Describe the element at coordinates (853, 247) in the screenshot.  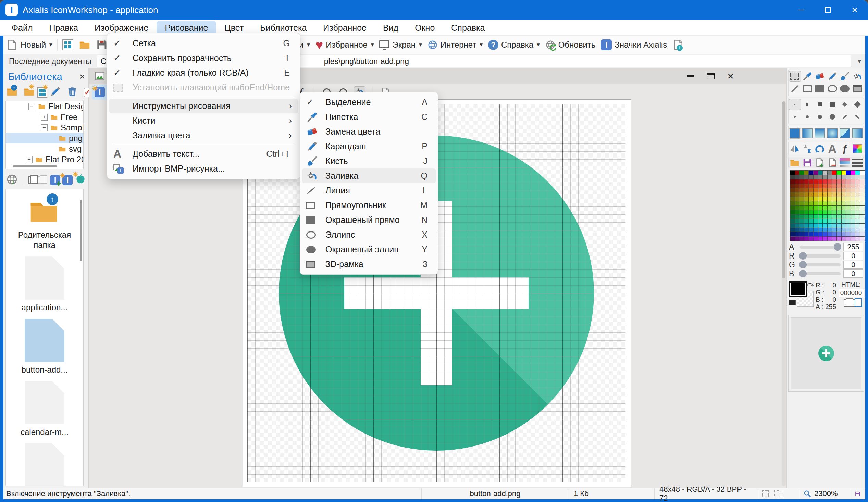
I see `alpha-value-field: 255` at that location.